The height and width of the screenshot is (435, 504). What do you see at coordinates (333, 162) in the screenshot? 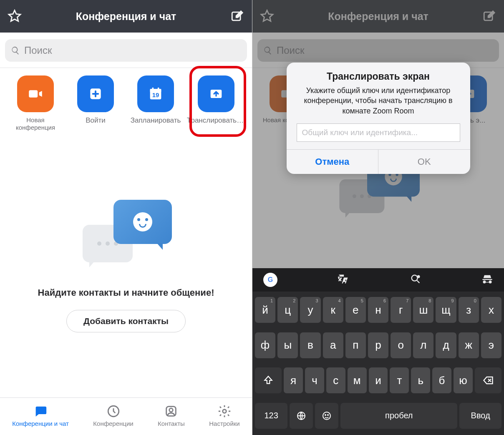
I see `cancel-button: Отмена` at bounding box center [333, 162].